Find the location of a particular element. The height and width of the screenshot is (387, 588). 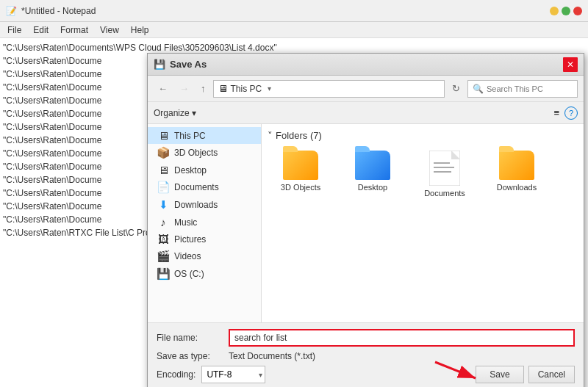

menu-help: Help is located at coordinates (140, 30).